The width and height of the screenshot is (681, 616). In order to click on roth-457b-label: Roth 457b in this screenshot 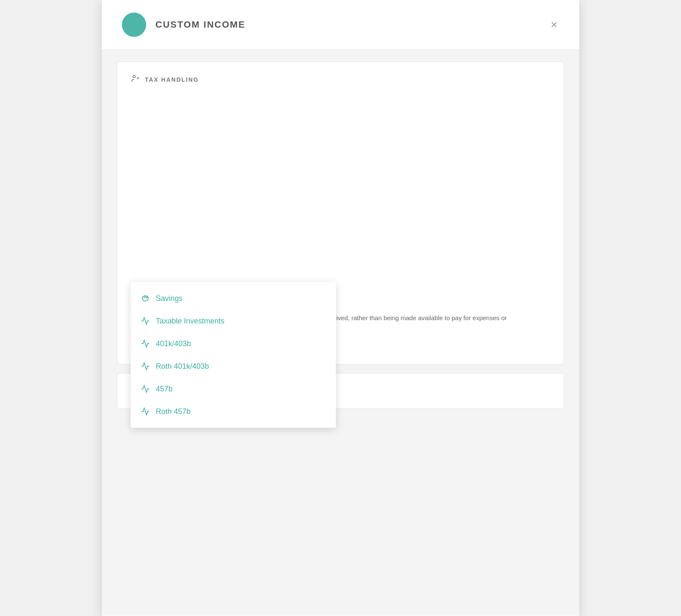, I will do `click(173, 412)`.